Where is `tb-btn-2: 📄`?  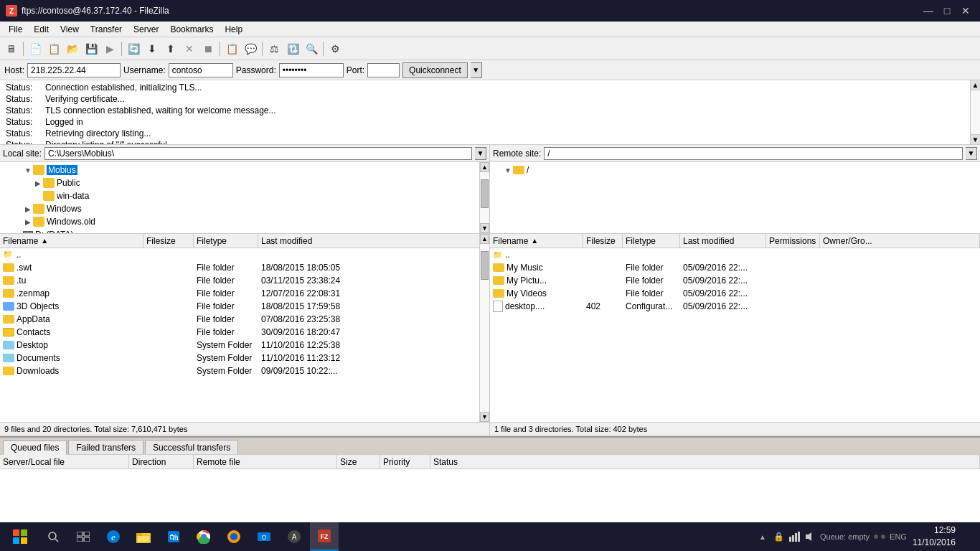
tb-btn-2: 📄 is located at coordinates (35, 49).